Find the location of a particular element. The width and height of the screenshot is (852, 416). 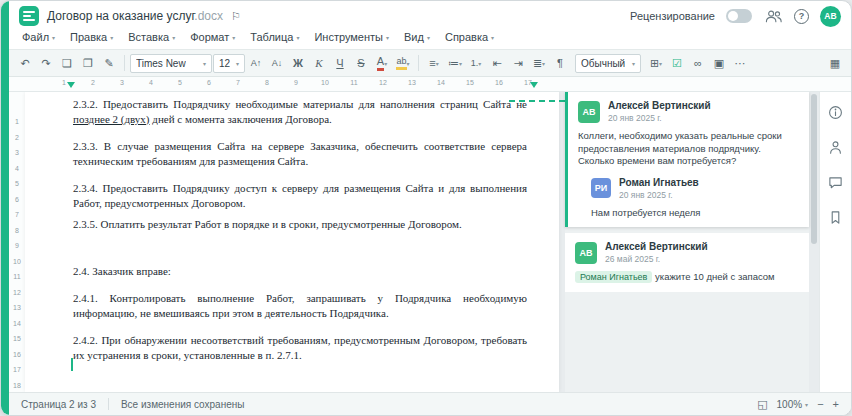

doc-paragraph: 2.4. Заказчик вправе: is located at coordinates (300, 272).